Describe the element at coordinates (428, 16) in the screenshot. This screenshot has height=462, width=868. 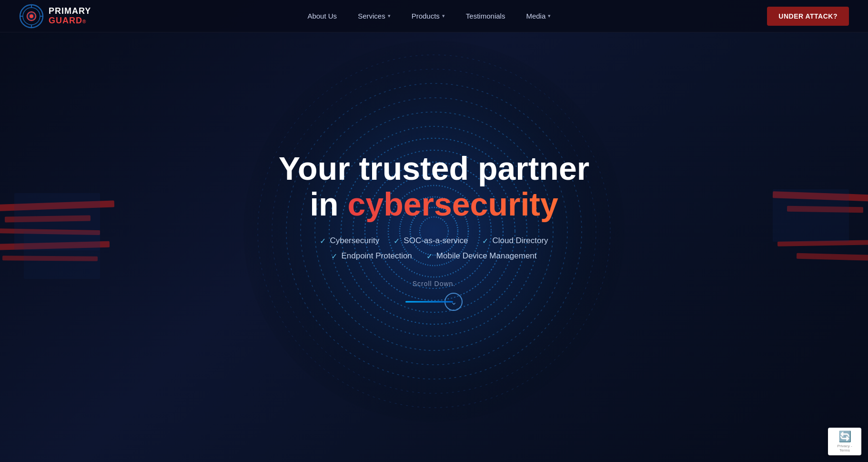
I see `nav-link-products: Products ▾` at that location.